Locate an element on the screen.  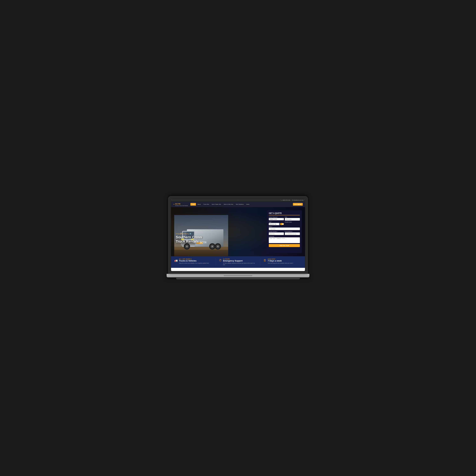
laptop-lid: 📞 1800 876 234 ✉ info@sctr.com.au ✦ SCTR… is located at coordinates (238, 235).